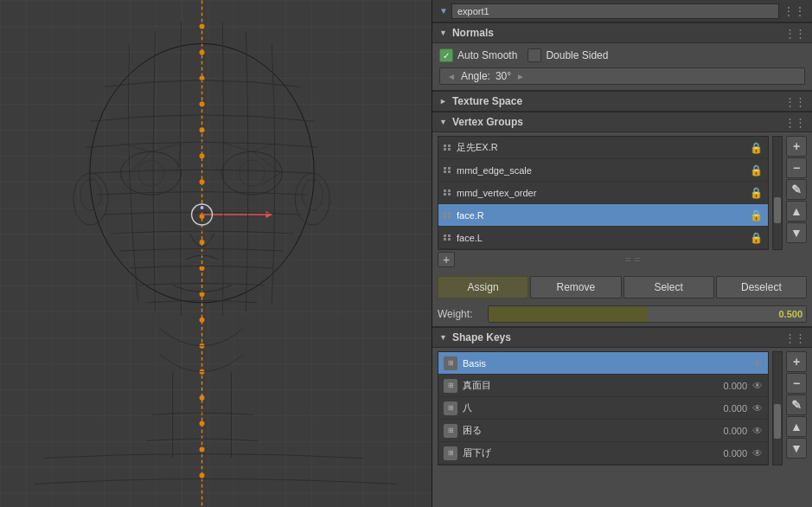 The width and height of the screenshot is (812, 507). I want to click on sk-name-0: Basis, so click(605, 363).